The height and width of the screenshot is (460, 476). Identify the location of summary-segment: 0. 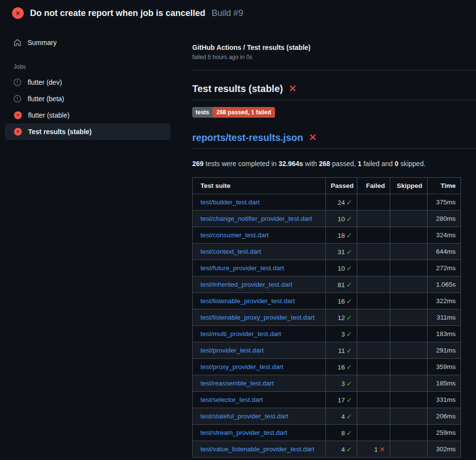
(397, 164).